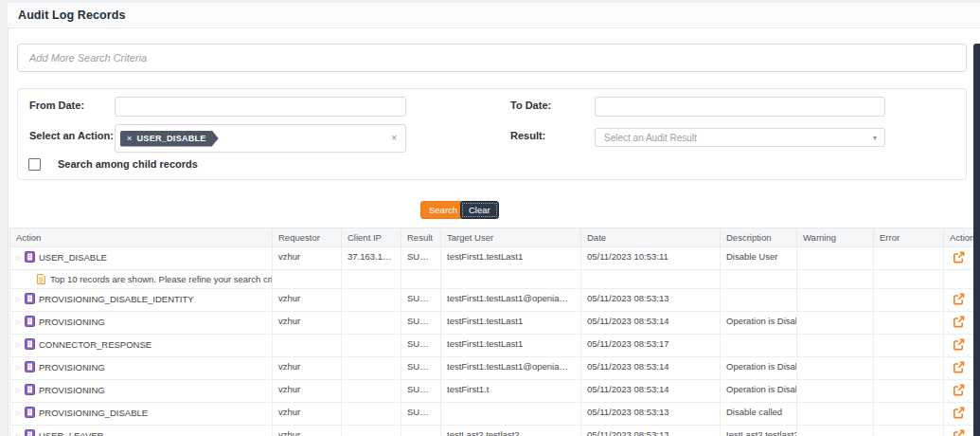 This screenshot has height=436, width=980. What do you see at coordinates (42, 279) in the screenshot?
I see `info-document-icon` at bounding box center [42, 279].